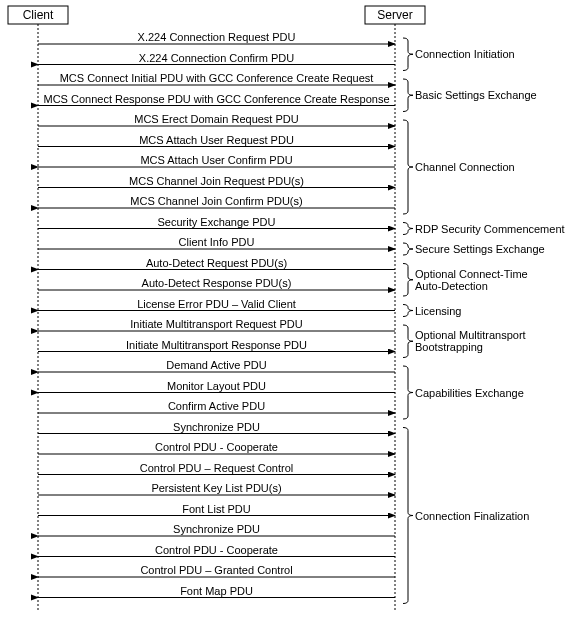  Describe the element at coordinates (216, 181) in the screenshot. I see `message-label: MCS Channel Join Request PDU(s)` at that location.